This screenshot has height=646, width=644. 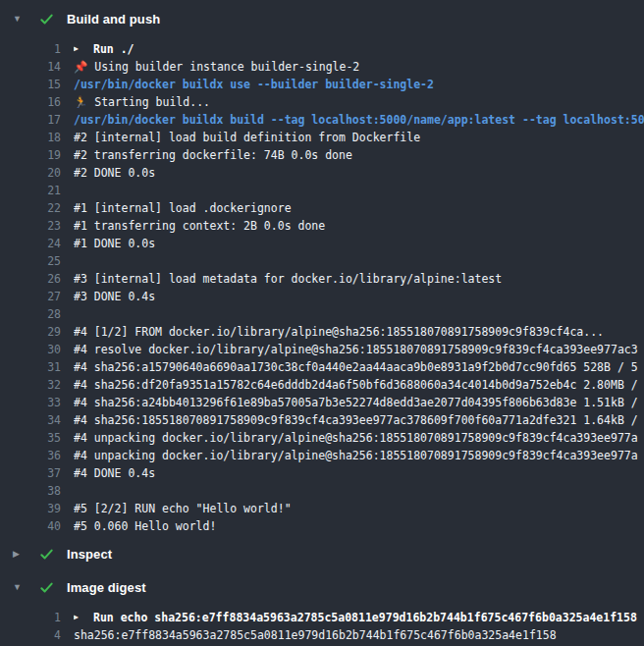 What do you see at coordinates (359, 367) in the screenshot?
I see `line-text: #4 sha256:a15790640a6690aa1730c38cf0a440…` at bounding box center [359, 367].